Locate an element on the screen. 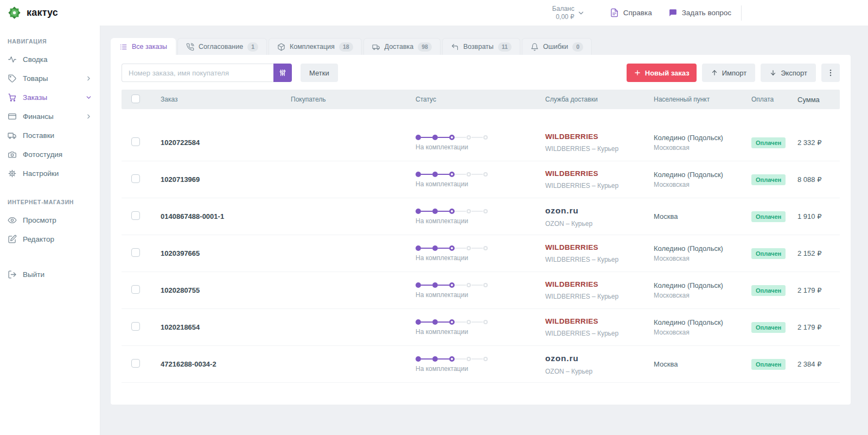 This screenshot has height=435, width=868. col-order: Заказ is located at coordinates (226, 99).